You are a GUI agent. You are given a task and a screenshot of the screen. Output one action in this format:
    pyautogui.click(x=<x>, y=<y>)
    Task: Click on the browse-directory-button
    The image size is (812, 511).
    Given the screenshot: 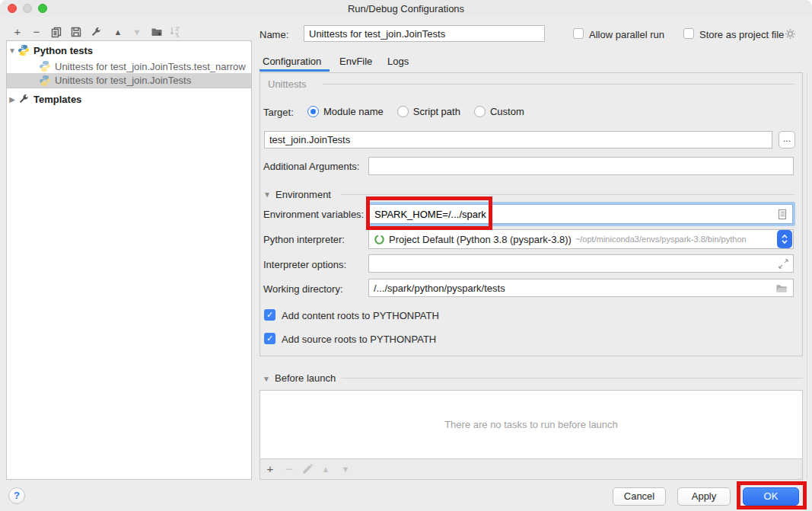 What is the action you would take?
    pyautogui.click(x=782, y=288)
    